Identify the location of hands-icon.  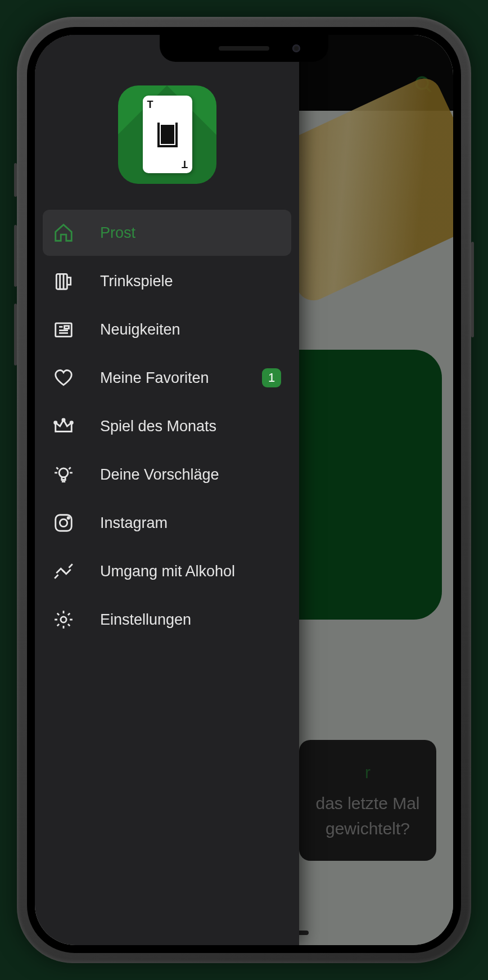
(64, 571).